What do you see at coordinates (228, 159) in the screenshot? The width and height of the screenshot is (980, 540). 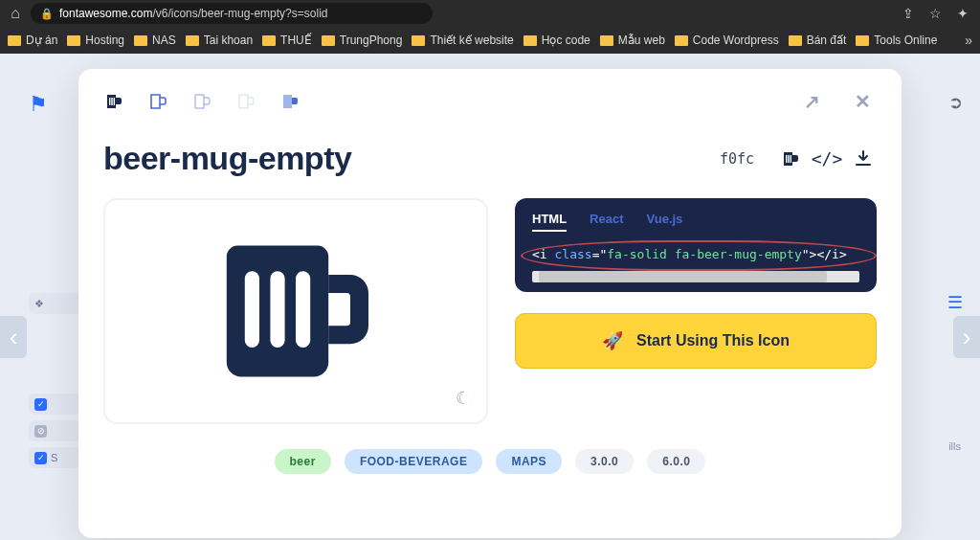 I see `icon-name-heading: beer-mug-empty` at bounding box center [228, 159].